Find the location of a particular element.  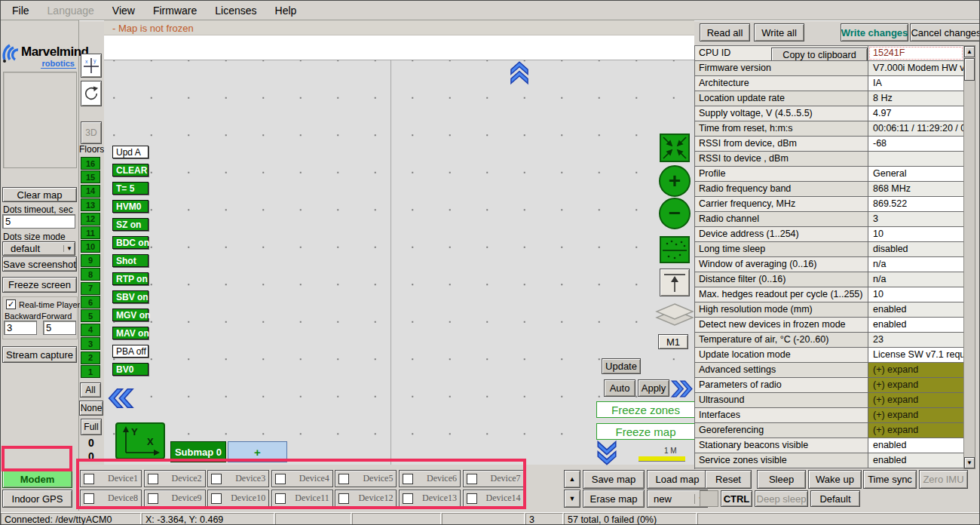

map-toggle-bv0: BV0 is located at coordinates (130, 370).